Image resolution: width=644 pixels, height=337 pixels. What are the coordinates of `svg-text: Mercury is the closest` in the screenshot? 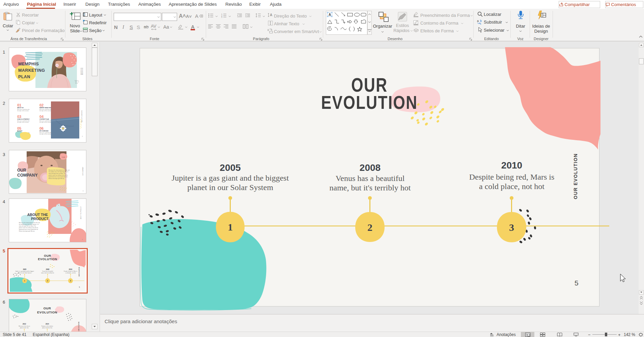 It's located at (24, 326).